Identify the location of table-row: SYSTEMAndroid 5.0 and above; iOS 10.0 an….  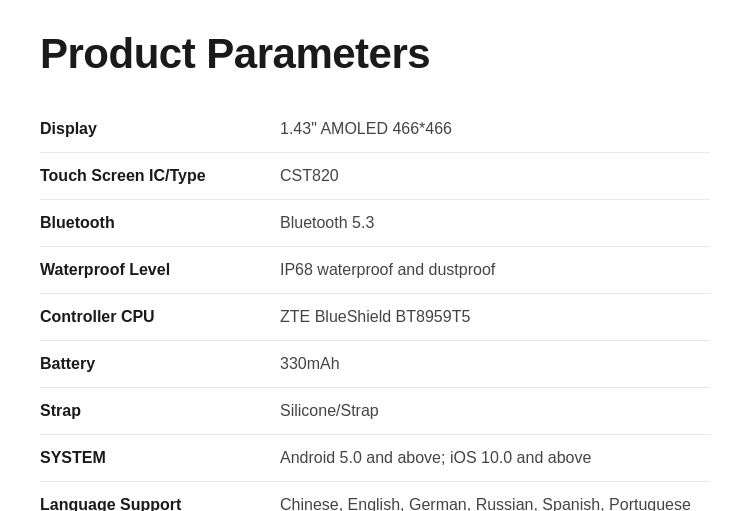
(375, 458).